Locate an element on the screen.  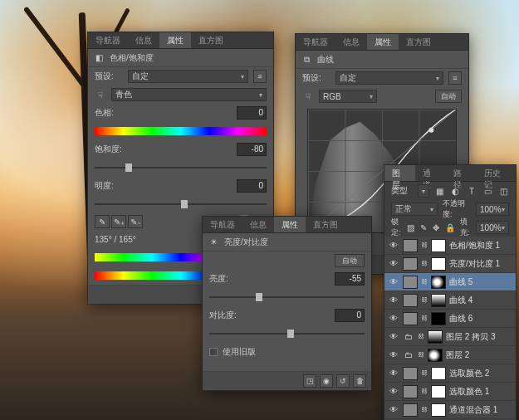
layer-name: 图层 2 拷贝 3 is located at coordinates (479, 337).